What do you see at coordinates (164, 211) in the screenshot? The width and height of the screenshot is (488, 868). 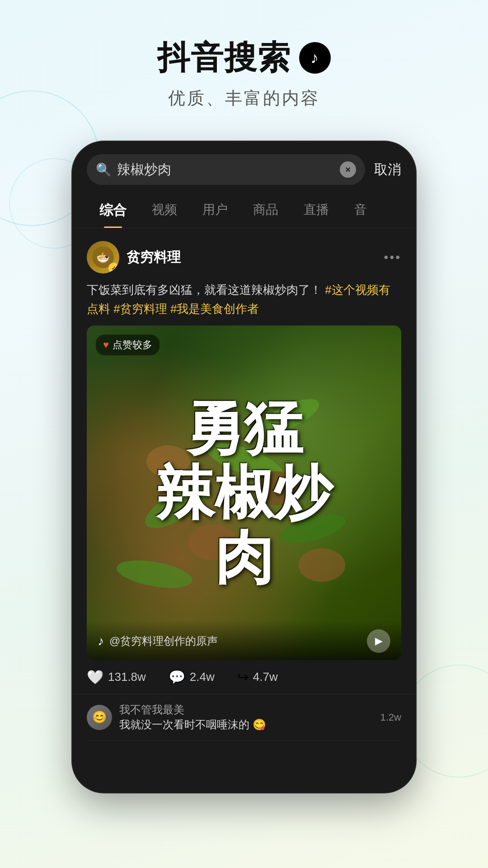 I see `tab-视频: 视频` at bounding box center [164, 211].